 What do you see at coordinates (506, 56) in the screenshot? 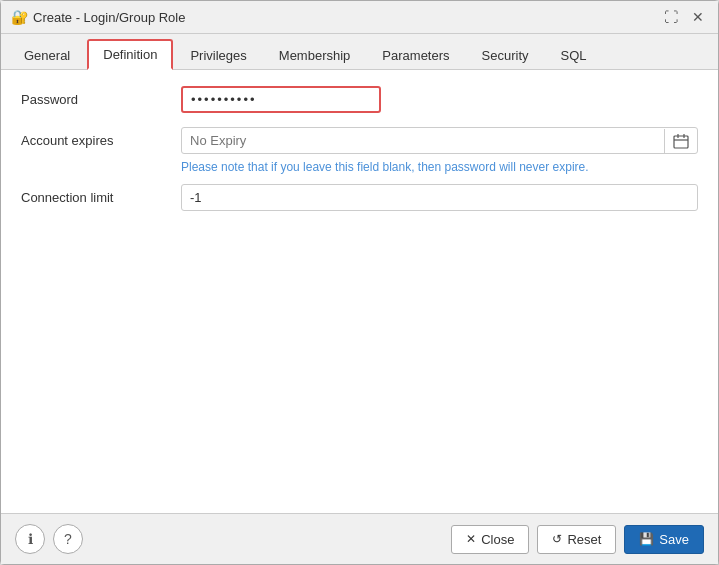
I see `tab-security: Security` at bounding box center [506, 56].